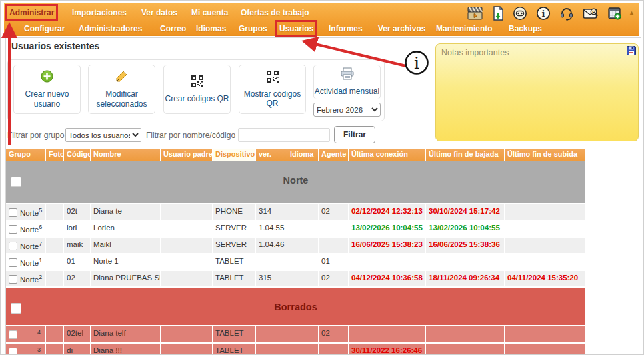  Describe the element at coordinates (275, 13) in the screenshot. I see `nav-ofertas-de-trabajo: Ofertas de trabajo` at that location.